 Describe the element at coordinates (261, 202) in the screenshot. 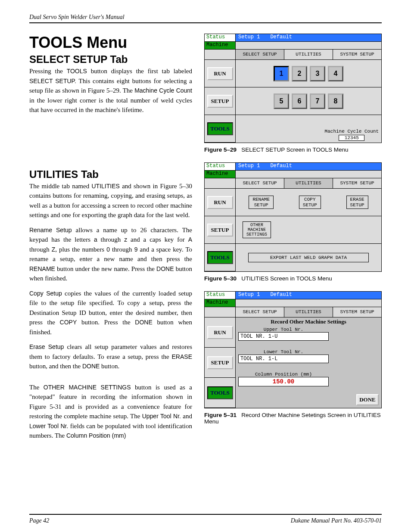

I see `rename-setup-button: RENAME SETUP` at that location.